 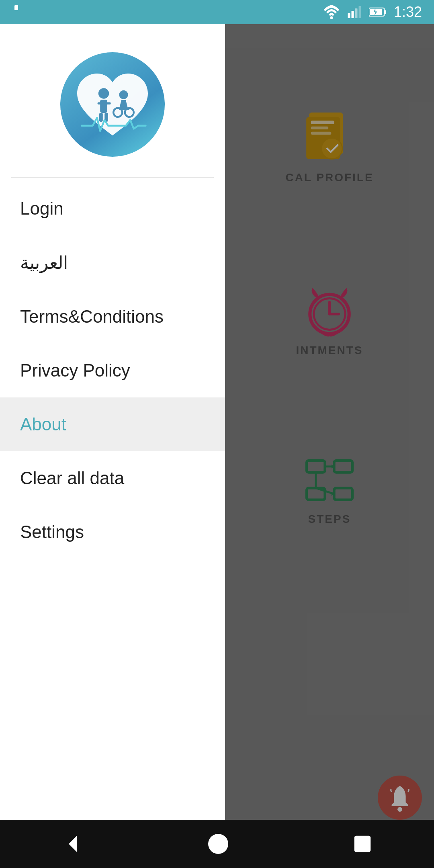 What do you see at coordinates (113, 100) in the screenshot?
I see `drawer-header` at bounding box center [113, 100].